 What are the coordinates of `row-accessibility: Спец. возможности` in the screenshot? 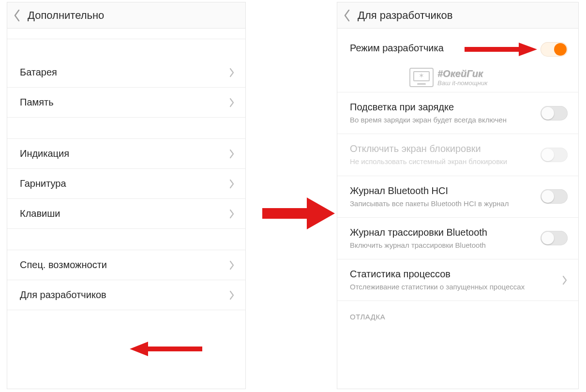 It's located at (126, 265).